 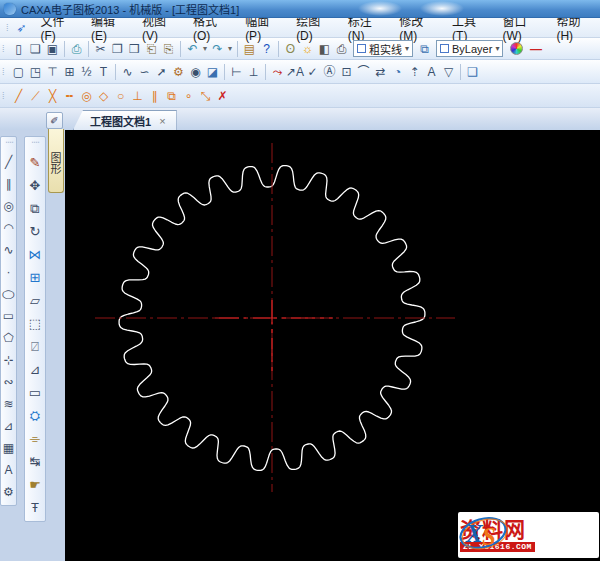 What do you see at coordinates (104, 72) in the screenshot?
I see `title-text-icon: T` at bounding box center [104, 72].